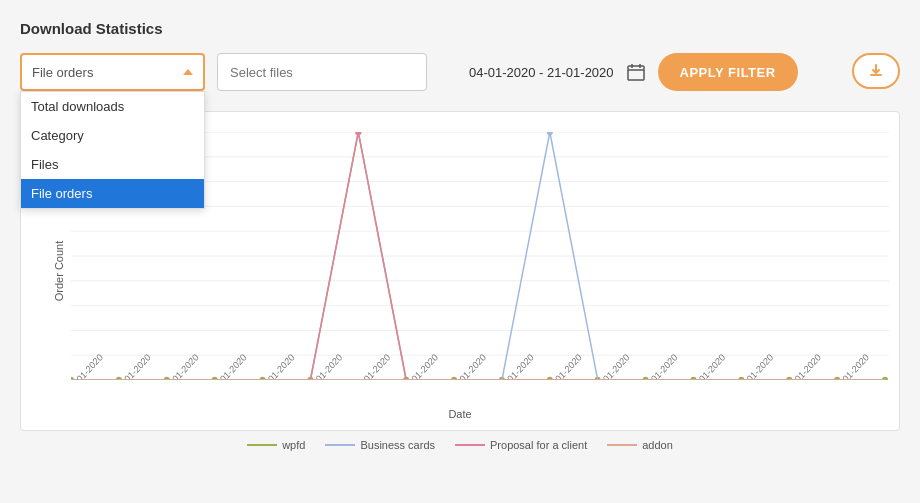 The width and height of the screenshot is (920, 503). What do you see at coordinates (294, 445) in the screenshot?
I see `legend-label-wpfd: wpfd` at bounding box center [294, 445].